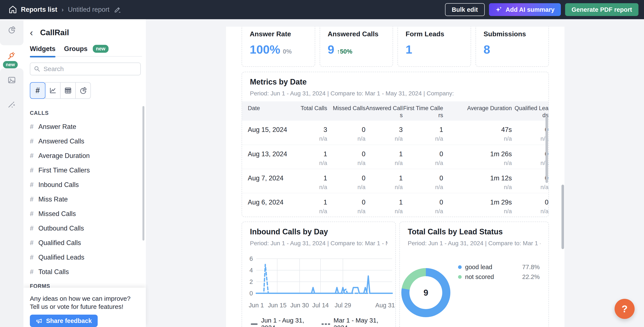 This screenshot has height=327, width=644. I want to click on widget-type-toggle: #, so click(88, 91).